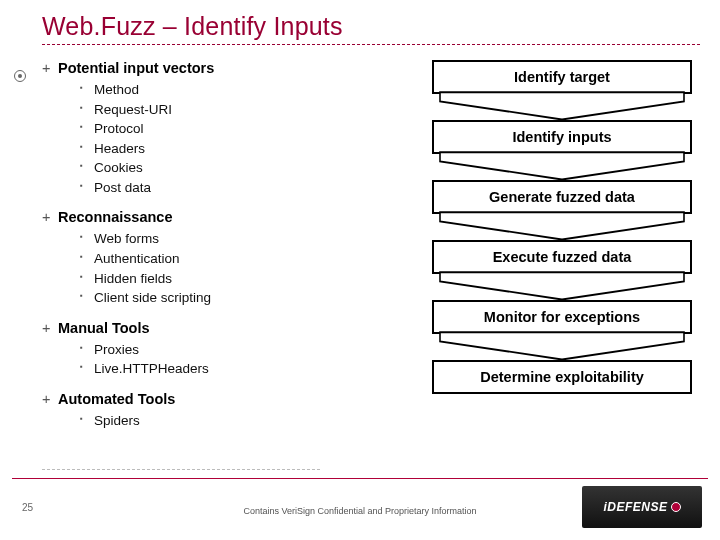 The image size is (720, 540). I want to click on group-heading-label: Automated Tools, so click(116, 399).